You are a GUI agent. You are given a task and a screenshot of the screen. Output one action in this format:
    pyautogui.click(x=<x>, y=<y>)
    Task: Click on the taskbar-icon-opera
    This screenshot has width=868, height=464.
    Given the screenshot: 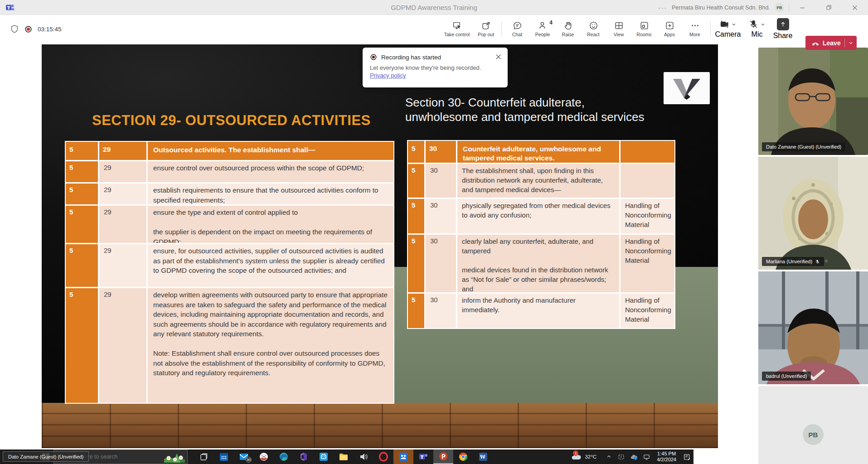 What is the action you would take?
    pyautogui.click(x=383, y=457)
    